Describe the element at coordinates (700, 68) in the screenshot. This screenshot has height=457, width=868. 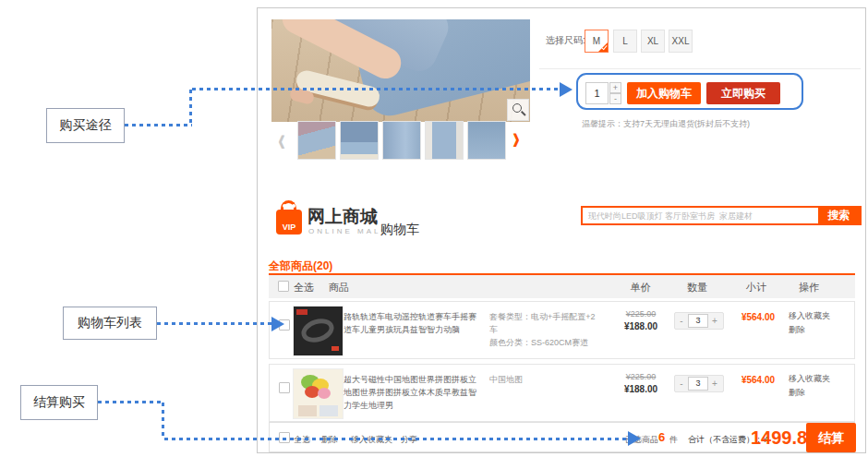
I see `divider` at that location.